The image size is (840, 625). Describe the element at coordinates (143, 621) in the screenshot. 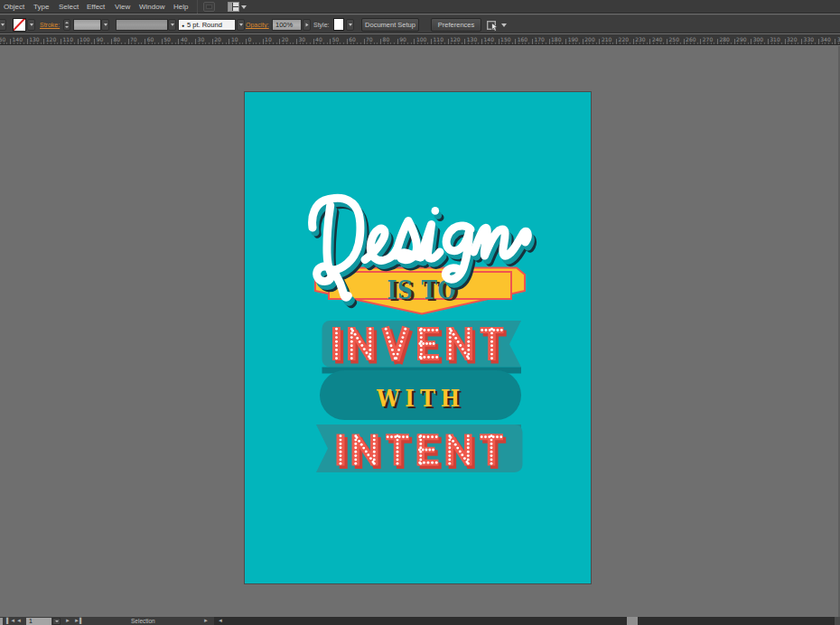

I see `status-text: Selection` at that location.